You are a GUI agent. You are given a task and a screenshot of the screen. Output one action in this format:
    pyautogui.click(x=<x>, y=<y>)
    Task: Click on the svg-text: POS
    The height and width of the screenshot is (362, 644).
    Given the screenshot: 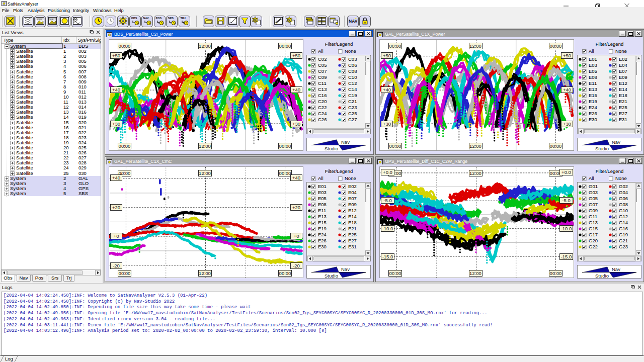 What is the action you would take?
    pyautogui.click(x=158, y=18)
    